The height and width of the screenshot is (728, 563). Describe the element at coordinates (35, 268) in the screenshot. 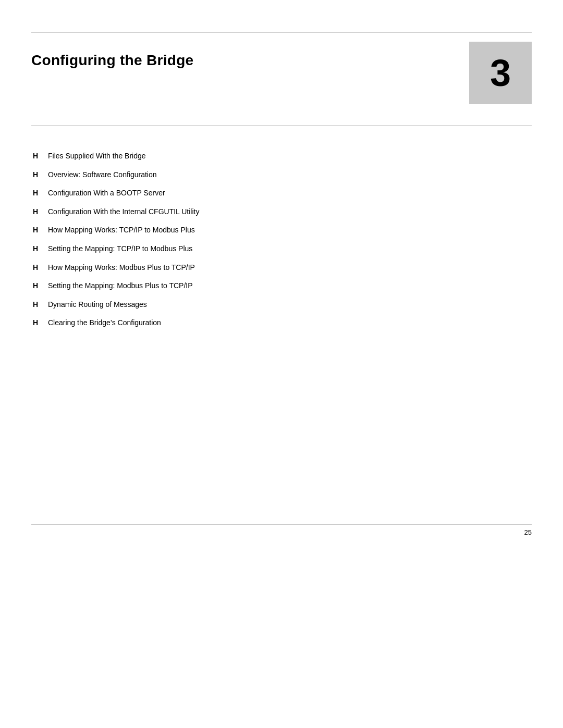

I see `toc-bullet-7: H` at that location.